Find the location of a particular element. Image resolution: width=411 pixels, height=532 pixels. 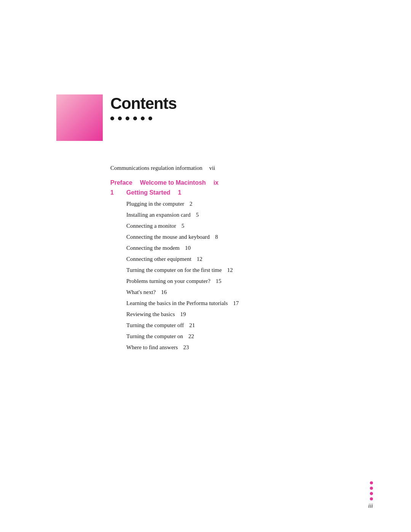

item-page: 23 is located at coordinates (186, 347).